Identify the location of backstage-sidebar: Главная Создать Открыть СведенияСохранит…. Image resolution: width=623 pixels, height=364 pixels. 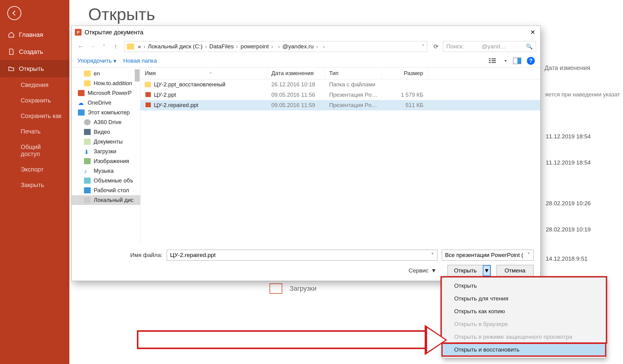
(35, 182).